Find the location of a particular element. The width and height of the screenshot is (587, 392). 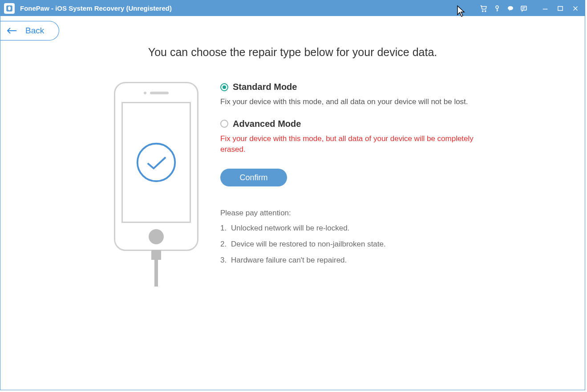

device-illustration is located at coordinates (156, 171).